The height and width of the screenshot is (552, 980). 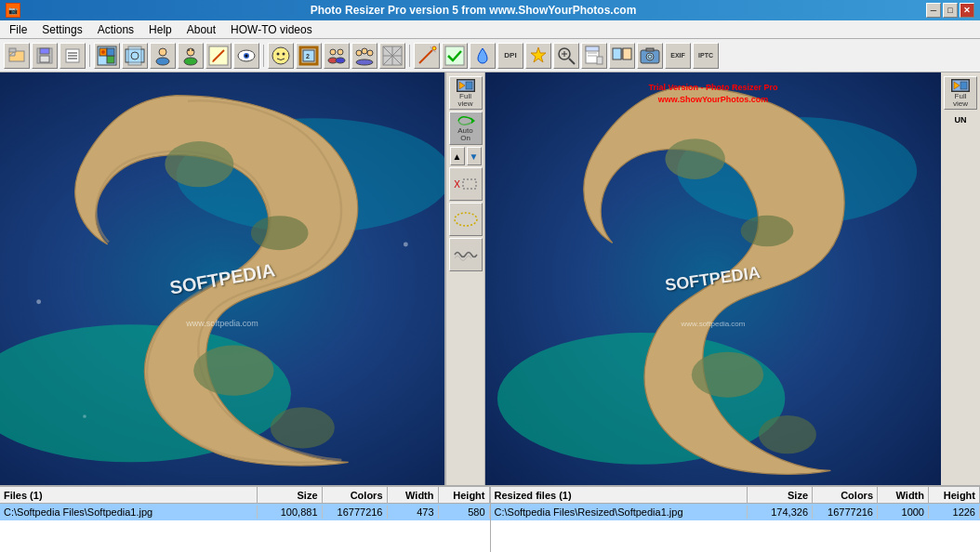 What do you see at coordinates (290, 494) in the screenshot?
I see `left-size-header: Size` at bounding box center [290, 494].